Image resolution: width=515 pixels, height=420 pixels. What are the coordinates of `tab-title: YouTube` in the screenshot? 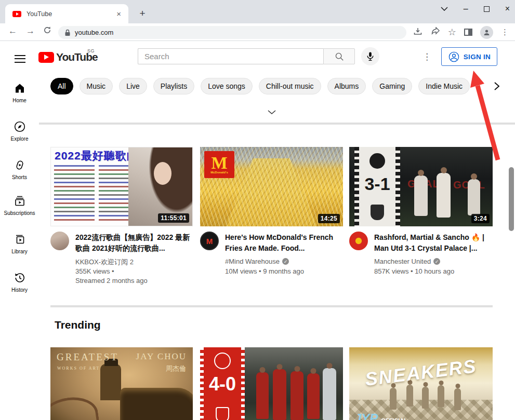 It's located at (71, 14).